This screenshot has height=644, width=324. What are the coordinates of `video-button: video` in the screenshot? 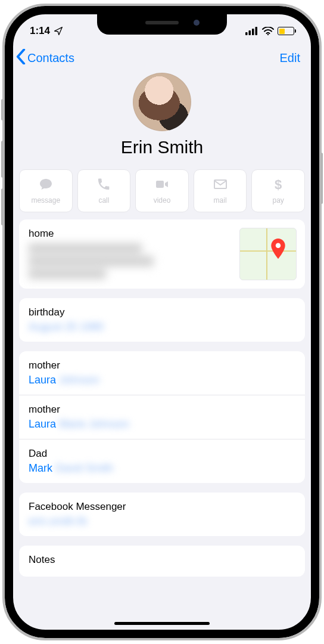 It's located at (162, 191).